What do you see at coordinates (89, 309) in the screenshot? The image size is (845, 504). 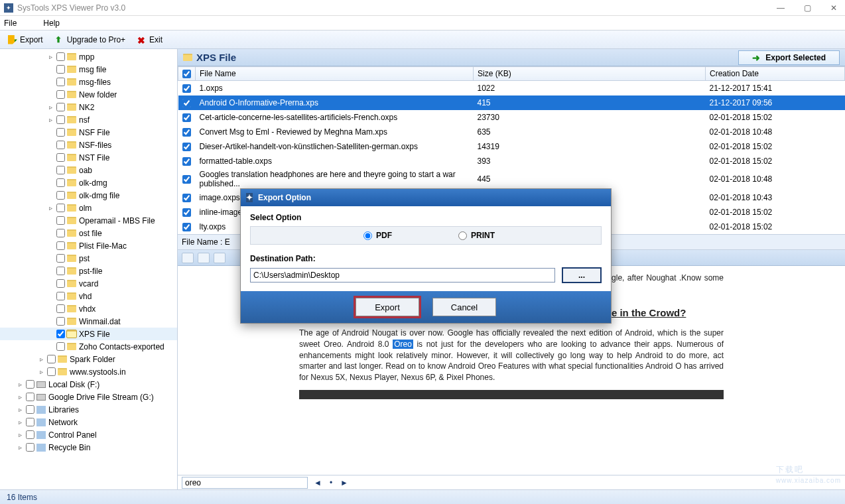 I see `tree-folder-20: vhdx` at bounding box center [89, 309].